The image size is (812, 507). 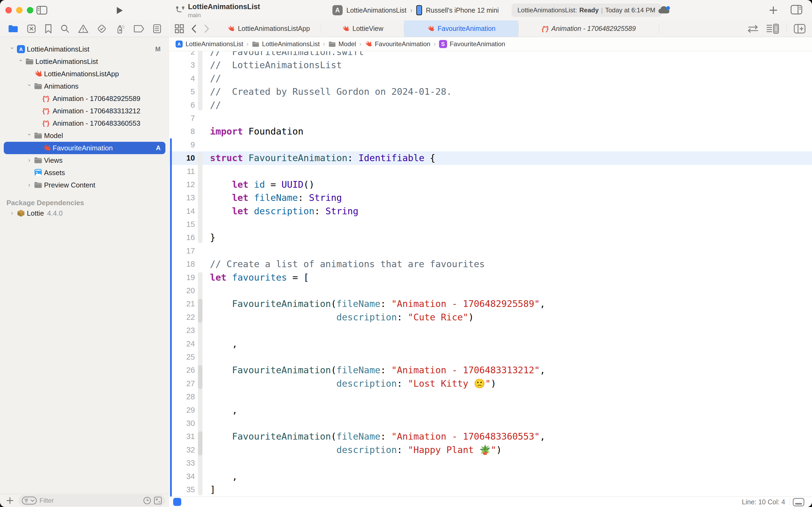 What do you see at coordinates (83, 29) in the screenshot?
I see `issues-icon` at bounding box center [83, 29].